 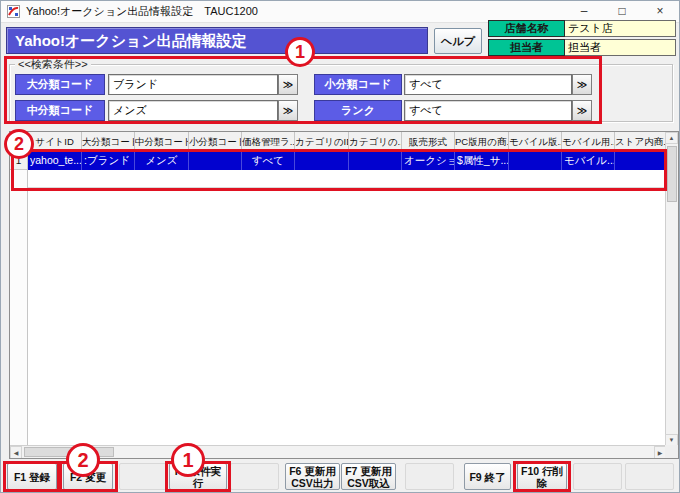 What do you see at coordinates (338, 142) in the screenshot?
I see `grid-header-row: サイトID 大分類コード 中分類コード 小分類コード 価格管理ラ... カテゴリ…` at bounding box center [338, 142].